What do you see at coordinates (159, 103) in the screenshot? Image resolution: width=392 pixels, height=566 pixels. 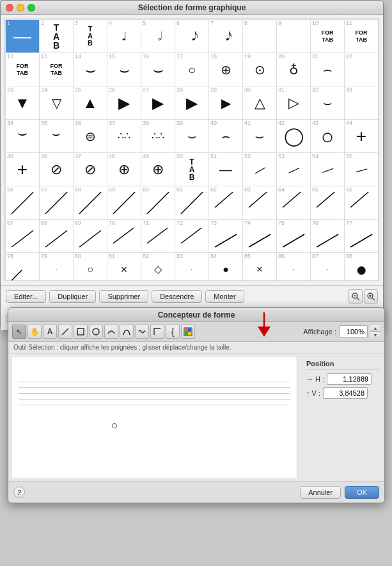 I see `table-row: 27 ▶` at bounding box center [159, 103].